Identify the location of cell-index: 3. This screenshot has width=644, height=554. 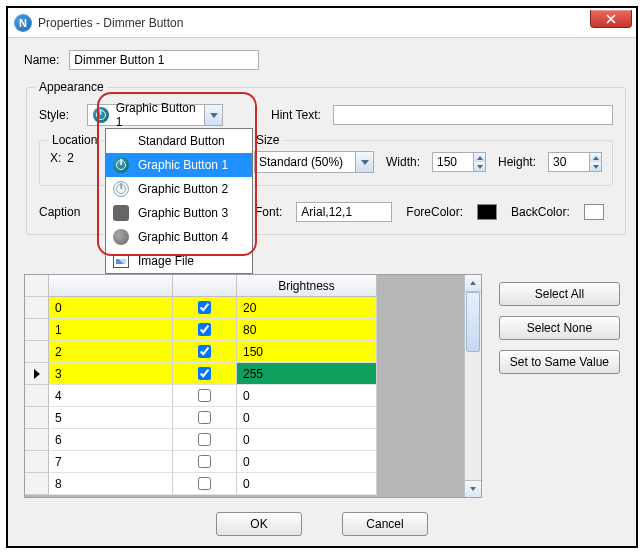
(111, 374).